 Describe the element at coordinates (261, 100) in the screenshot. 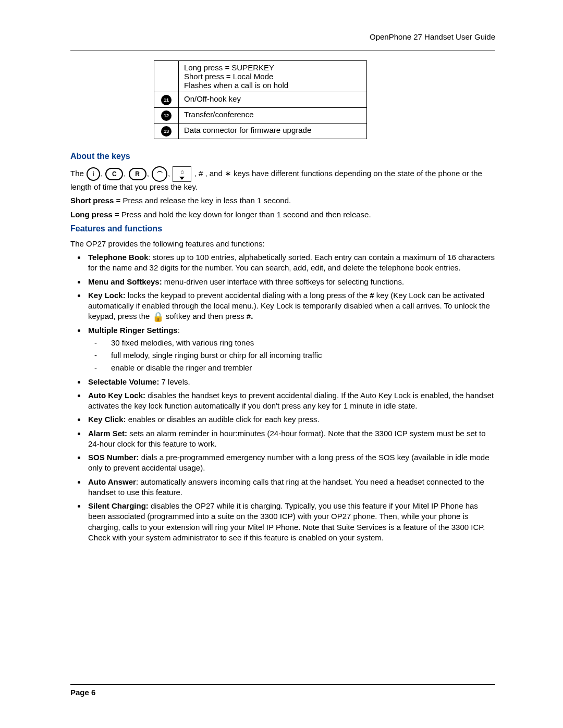

I see `key-table: Long press = SUPERKEY Short press = Loca…` at that location.